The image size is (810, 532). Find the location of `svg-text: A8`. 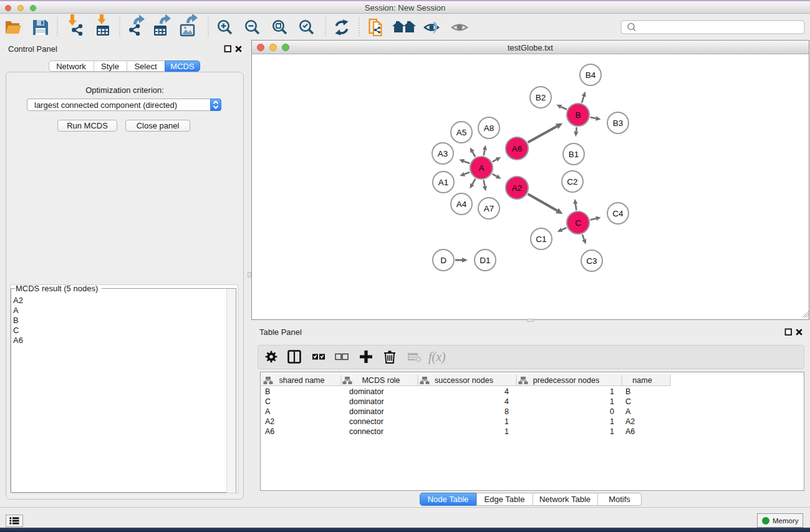

svg-text: A8 is located at coordinates (489, 128).